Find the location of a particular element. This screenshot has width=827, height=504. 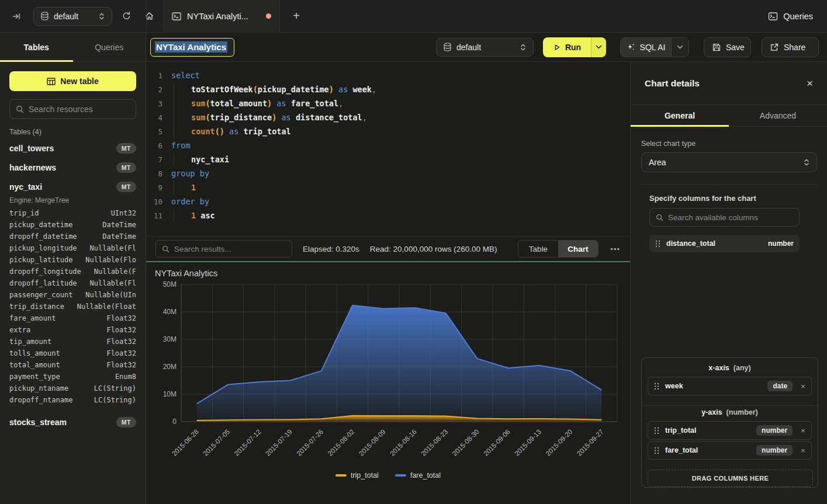

legend-item-fare_total: fare_total is located at coordinates (418, 475).